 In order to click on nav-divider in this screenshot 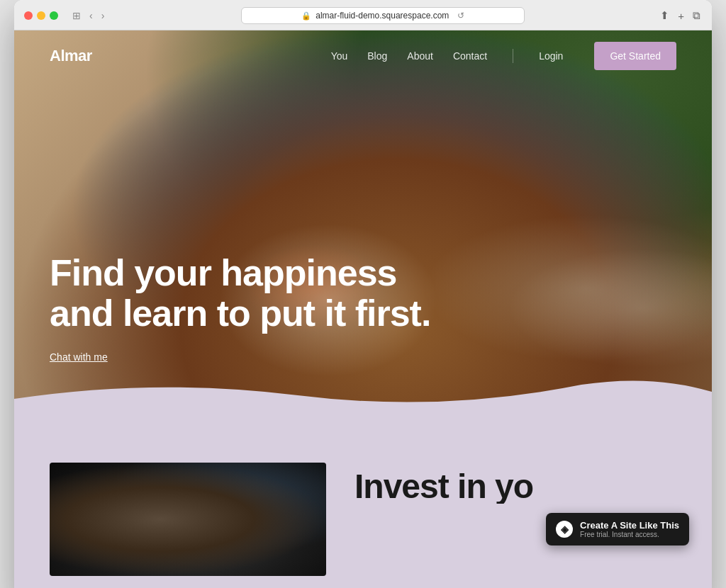, I will do `click(513, 56)`.